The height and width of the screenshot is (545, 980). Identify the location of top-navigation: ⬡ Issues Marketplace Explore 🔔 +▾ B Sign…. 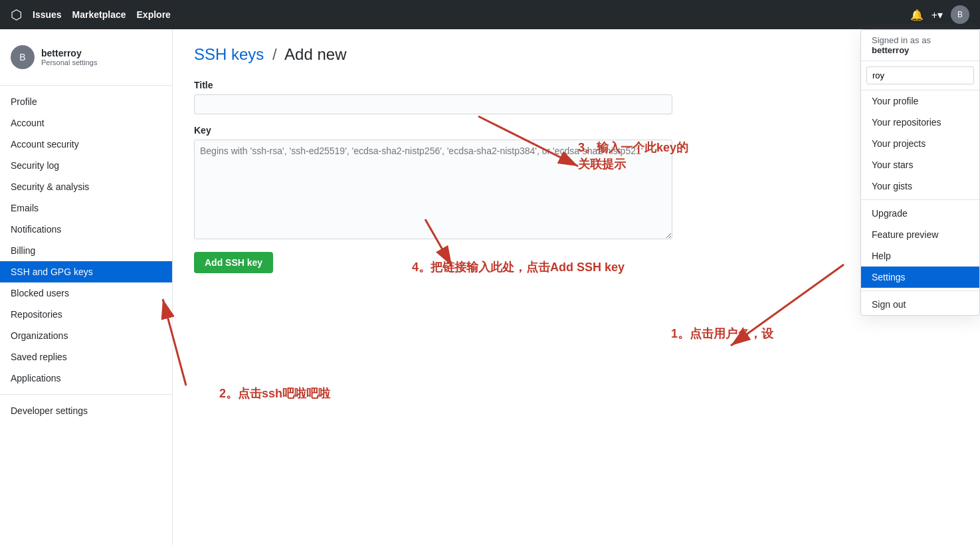
(490, 15).